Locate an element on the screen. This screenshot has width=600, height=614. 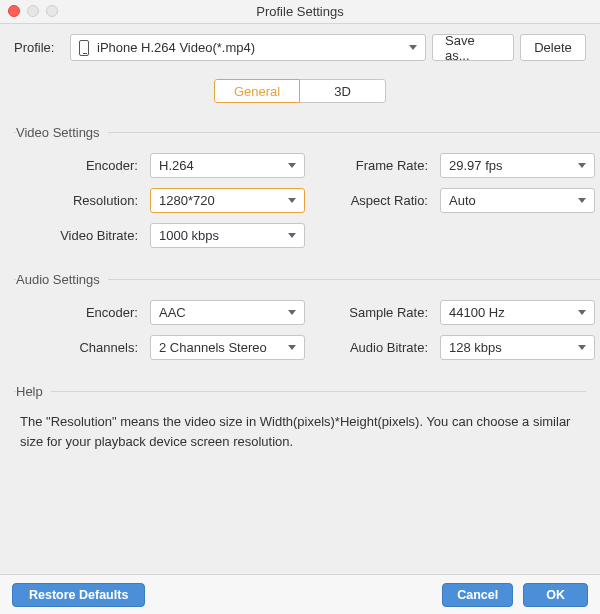
tab-general: General is located at coordinates (257, 91).